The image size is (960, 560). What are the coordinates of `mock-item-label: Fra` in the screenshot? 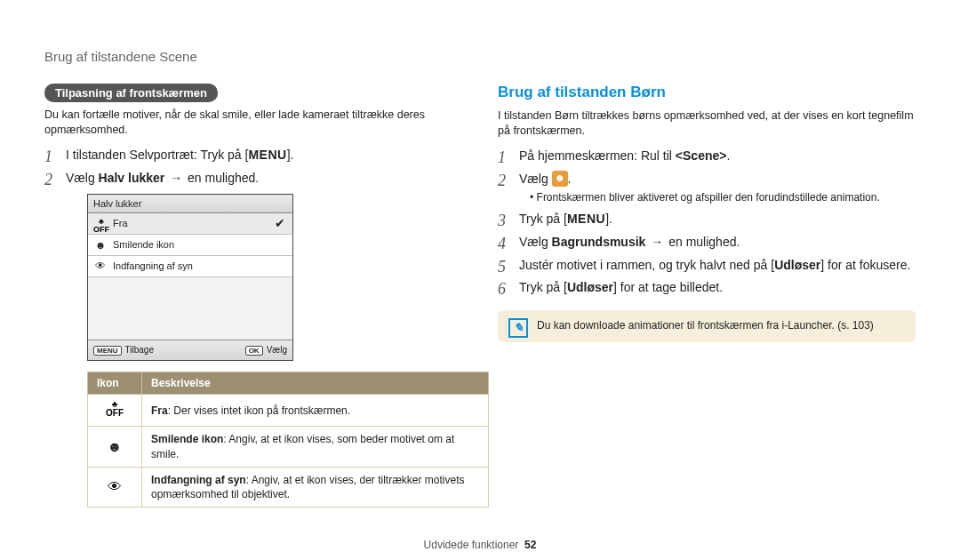 It's located at (121, 224).